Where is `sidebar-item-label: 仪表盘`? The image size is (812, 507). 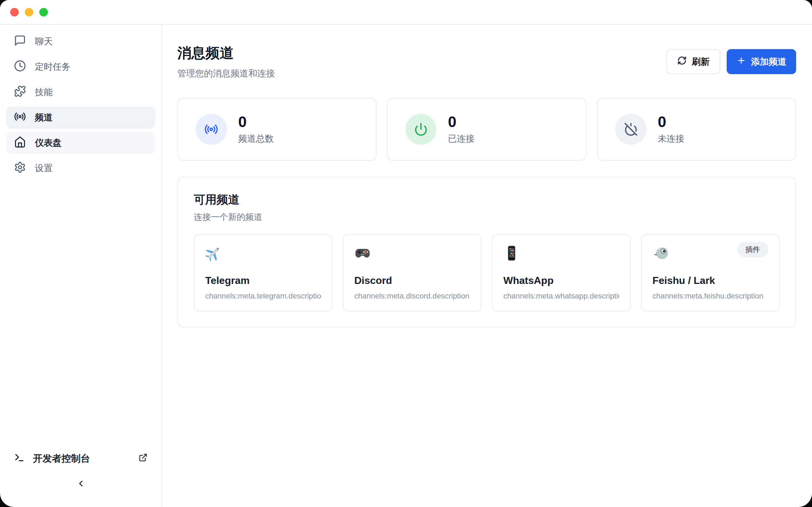 sidebar-item-label: 仪表盘 is located at coordinates (48, 143).